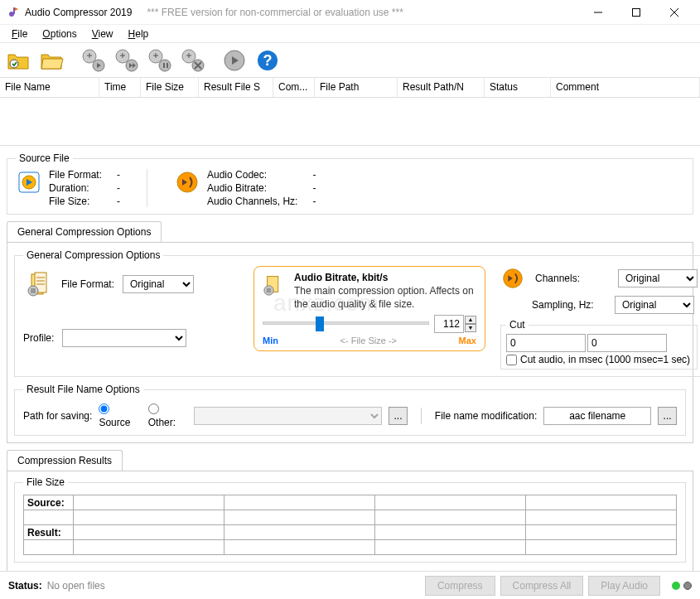  I want to click on col-filepath: File Path, so click(356, 88).